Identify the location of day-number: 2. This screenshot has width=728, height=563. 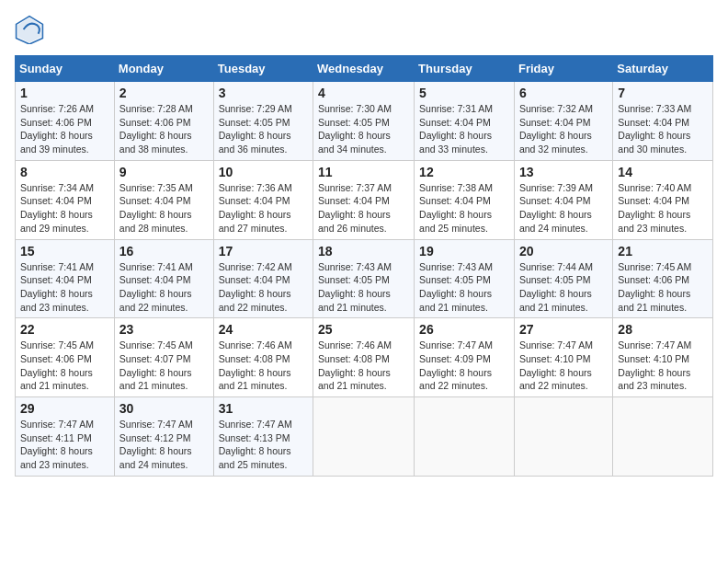
(164, 93).